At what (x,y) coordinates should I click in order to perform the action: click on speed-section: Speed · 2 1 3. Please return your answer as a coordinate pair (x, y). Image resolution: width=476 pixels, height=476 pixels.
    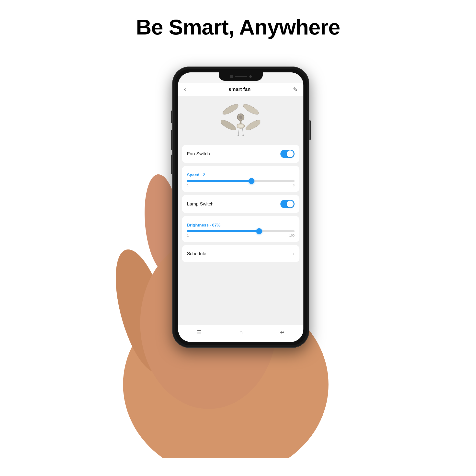
    Looking at the image, I should click on (241, 180).